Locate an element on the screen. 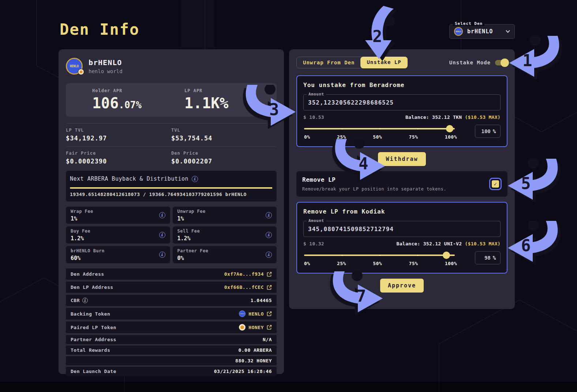 This screenshot has width=577, height=392. row-paired-lp-token: Paired LP Token ⬢ HONEY is located at coordinates (171, 327).